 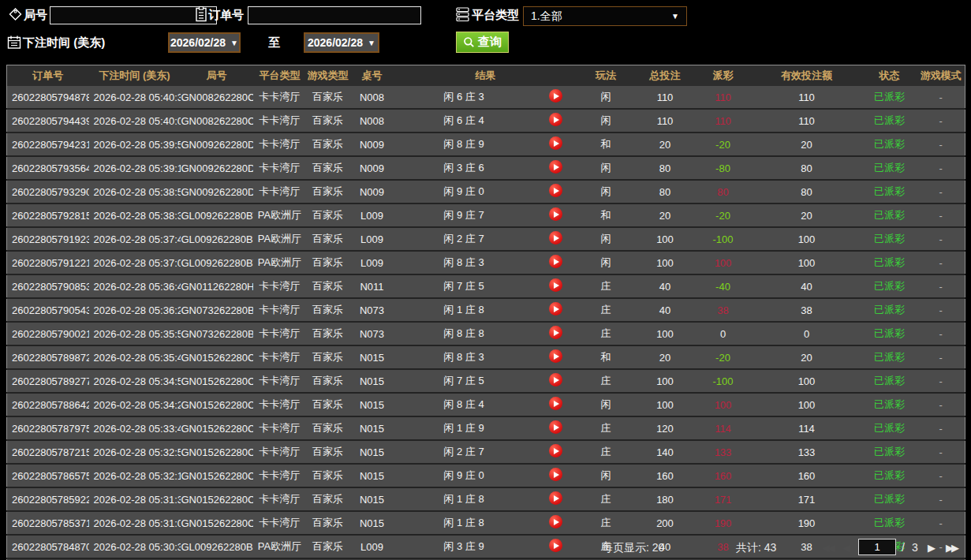 I want to click on column-header-2: 局号, so click(x=217, y=76).